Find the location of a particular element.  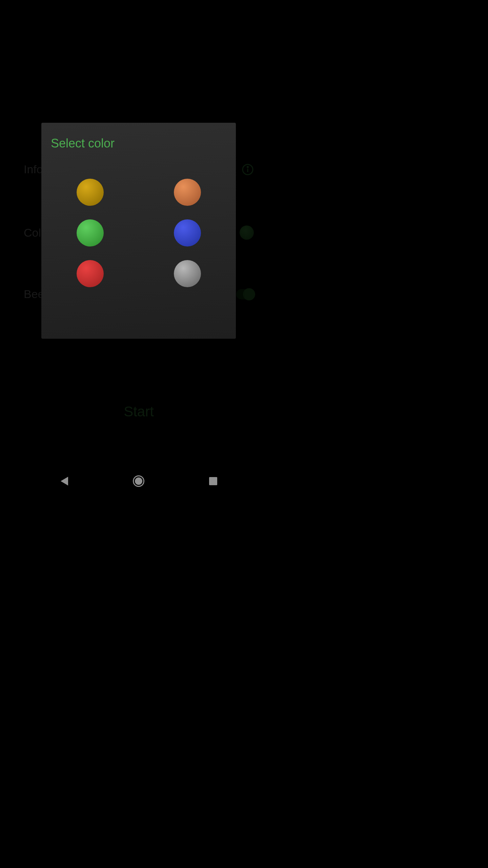

navigation-bar is located at coordinates (139, 481).